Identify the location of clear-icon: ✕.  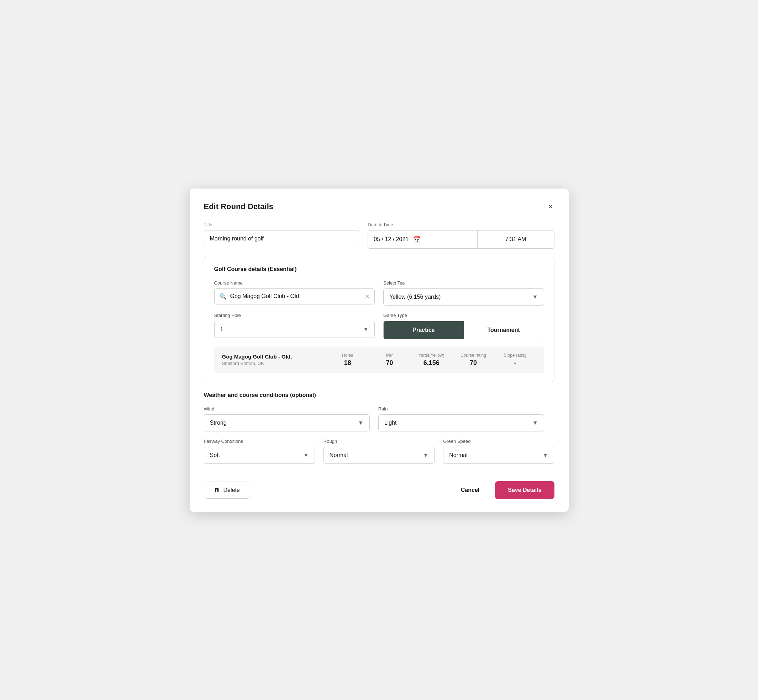
(367, 297).